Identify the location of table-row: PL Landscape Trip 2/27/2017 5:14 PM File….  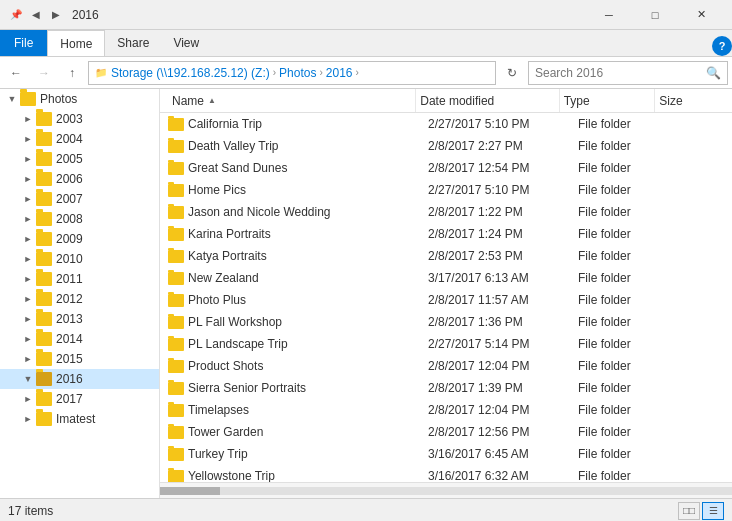
(446, 344).